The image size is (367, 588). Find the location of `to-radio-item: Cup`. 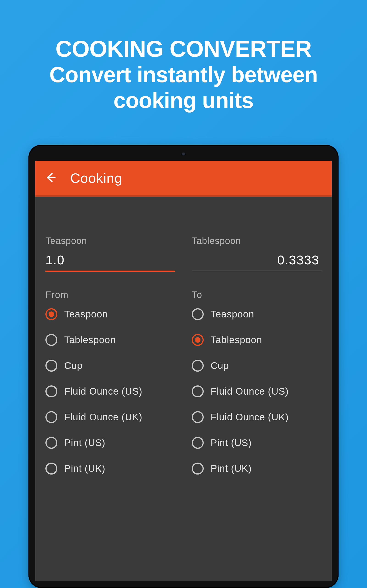

to-radio-item: Cup is located at coordinates (257, 366).